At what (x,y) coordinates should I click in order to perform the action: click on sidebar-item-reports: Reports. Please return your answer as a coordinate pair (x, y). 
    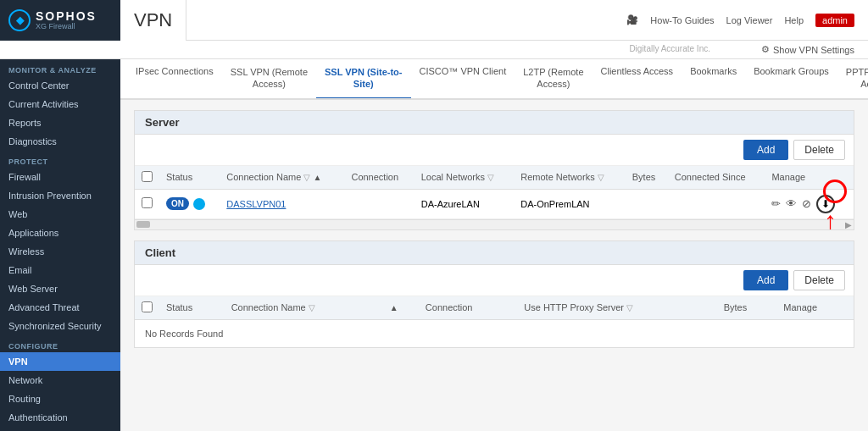
    Looking at the image, I should click on (60, 123).